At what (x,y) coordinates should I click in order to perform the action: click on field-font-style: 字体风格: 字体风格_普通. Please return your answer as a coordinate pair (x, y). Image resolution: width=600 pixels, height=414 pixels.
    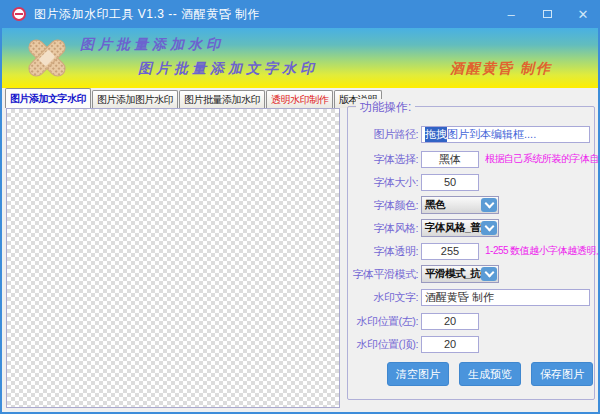
    Looking at the image, I should click on (471, 228).